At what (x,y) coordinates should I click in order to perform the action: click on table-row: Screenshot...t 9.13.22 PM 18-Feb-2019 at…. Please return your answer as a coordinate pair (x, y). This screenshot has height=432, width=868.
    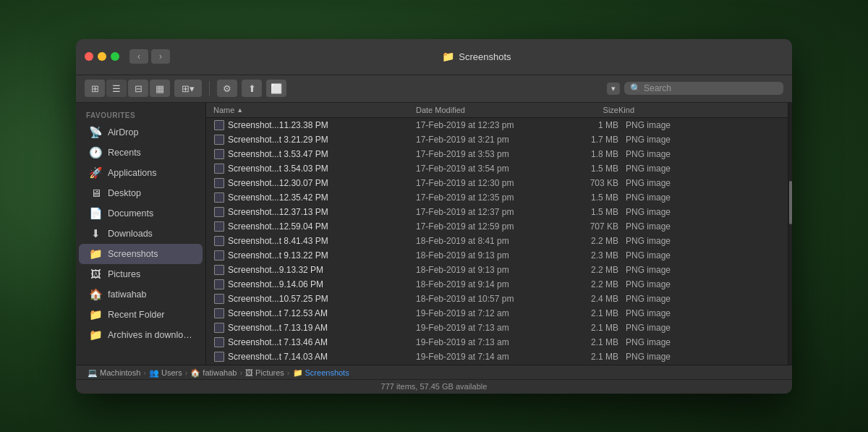
    Looking at the image, I should click on (497, 255).